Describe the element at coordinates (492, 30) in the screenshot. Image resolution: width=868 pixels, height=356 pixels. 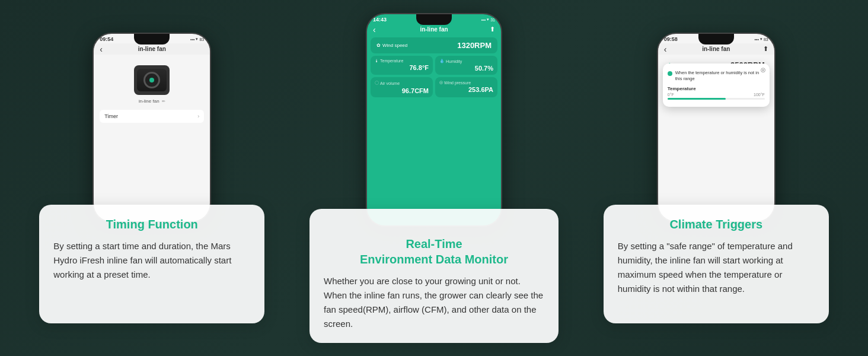
I see `share-icon: ⬆` at that location.